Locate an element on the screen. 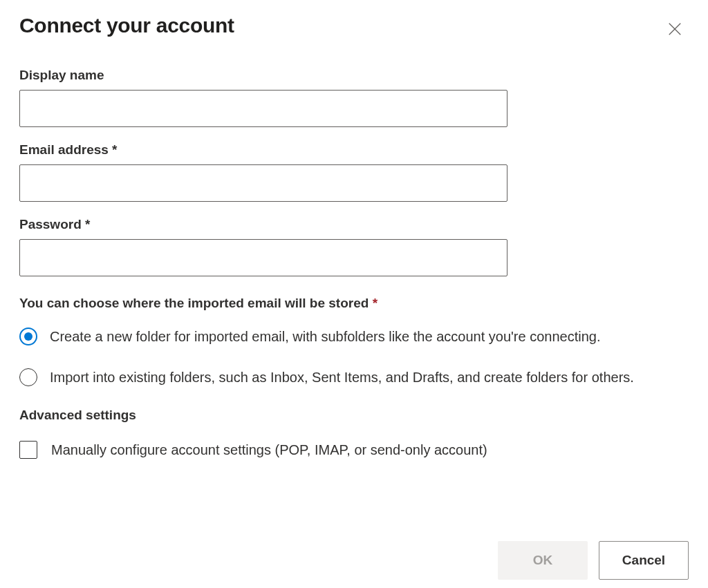  manual-configure-label: Manually configure account settings (POP… is located at coordinates (270, 451).